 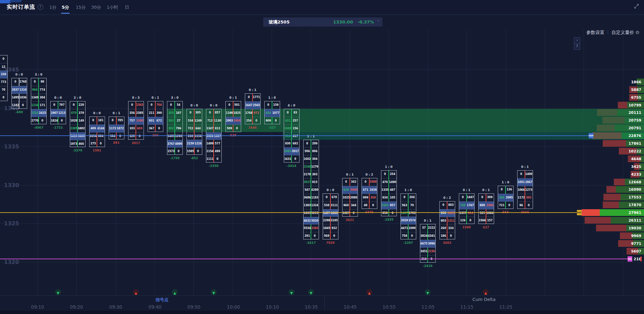 What do you see at coordinates (623, 32) in the screenshot?
I see `custom-volume-price-button: 自定义量价` at bounding box center [623, 32].